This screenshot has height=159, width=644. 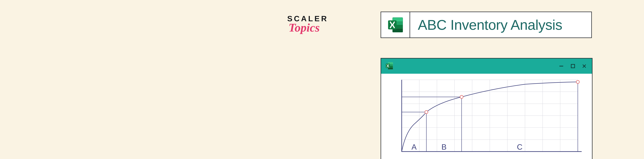 What do you see at coordinates (584, 66) in the screenshot?
I see `close-button` at bounding box center [584, 66].